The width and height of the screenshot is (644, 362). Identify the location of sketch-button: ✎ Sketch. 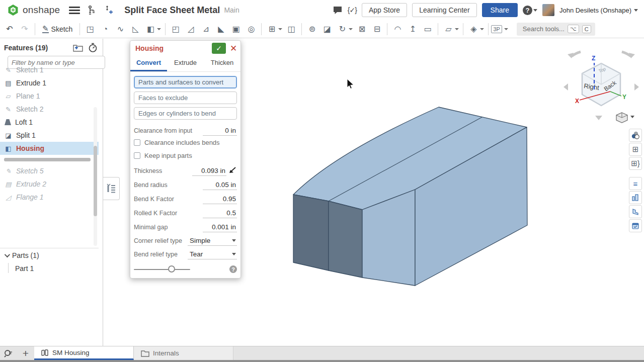
(57, 29).